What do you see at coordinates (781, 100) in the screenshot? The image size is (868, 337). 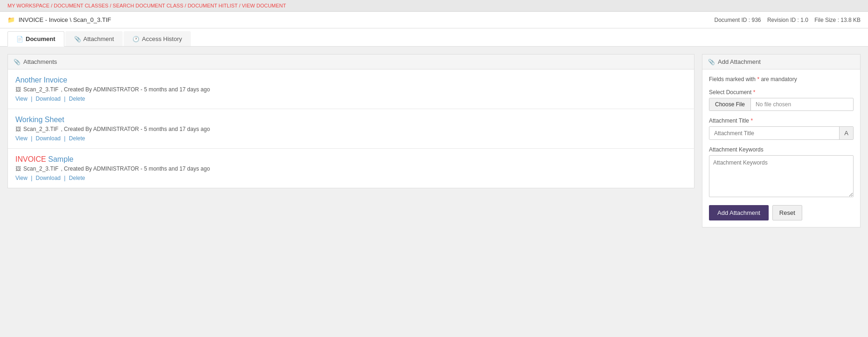 I see `select-document-group: Select Document * Choose File No file ch…` at bounding box center [781, 100].